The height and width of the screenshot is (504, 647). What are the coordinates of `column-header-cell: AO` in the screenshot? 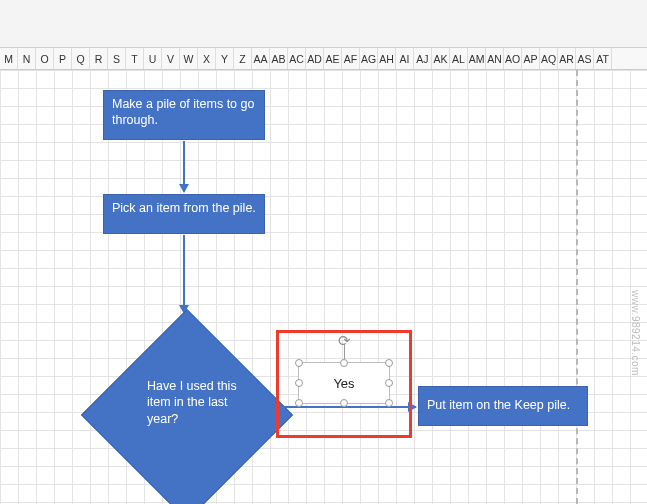 It's located at (513, 58).